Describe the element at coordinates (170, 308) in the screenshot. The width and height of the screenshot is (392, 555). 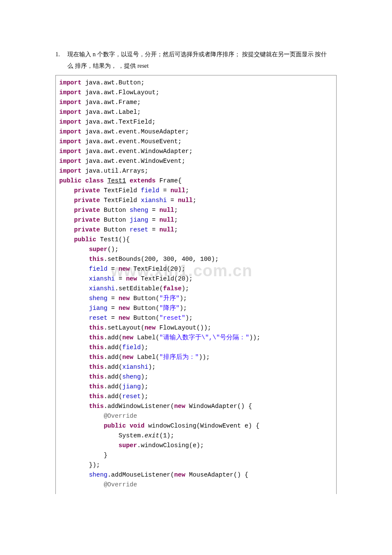
I see `string-literal: "降序"` at that location.